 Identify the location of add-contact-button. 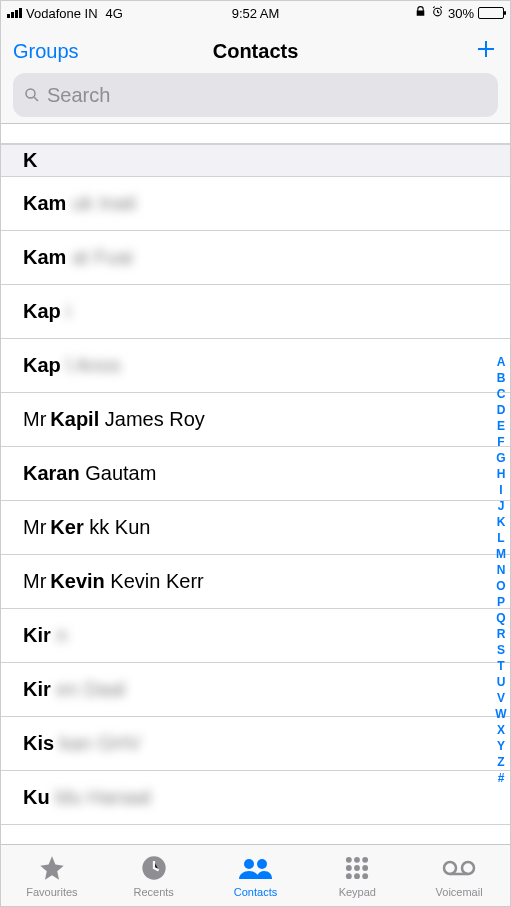
(417, 51).